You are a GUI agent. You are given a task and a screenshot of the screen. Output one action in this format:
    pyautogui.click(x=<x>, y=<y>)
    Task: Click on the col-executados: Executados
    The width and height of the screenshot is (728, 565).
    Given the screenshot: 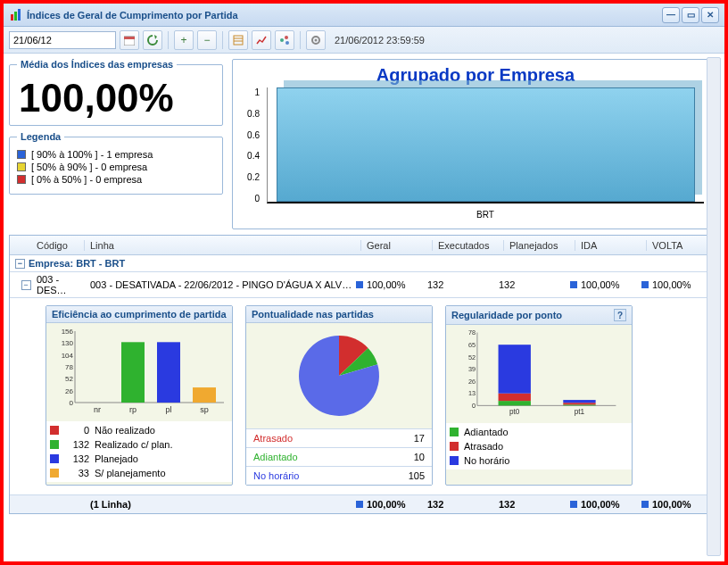 What is the action you would take?
    pyautogui.click(x=468, y=245)
    